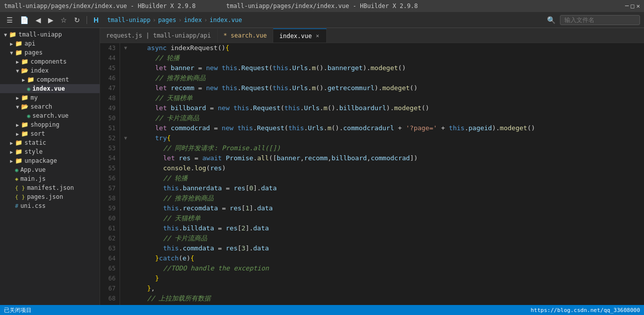 The height and width of the screenshot is (315, 644). I want to click on sidebar-item-my: ▶ 📁 my, so click(50, 98).